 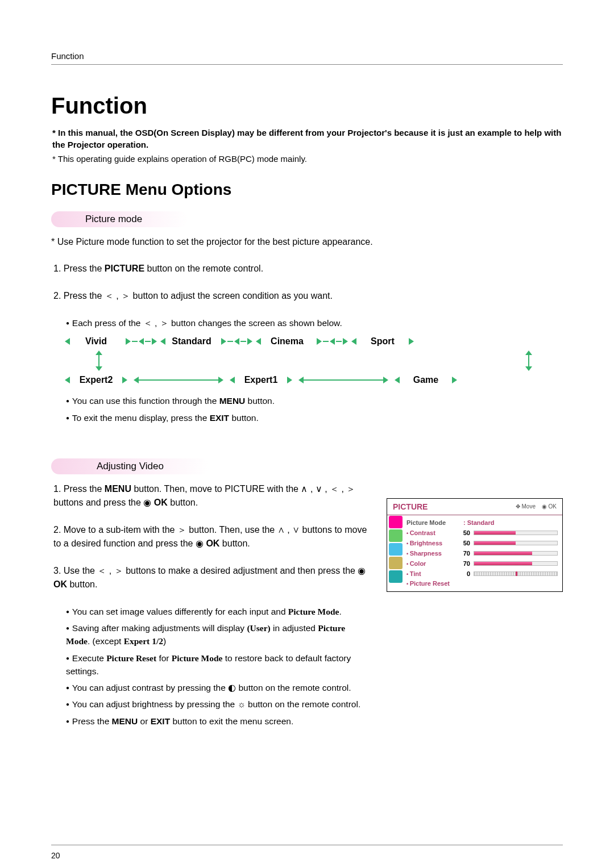 I want to click on note-exit-button: To exit the menu display, press the EXIT…, so click(x=314, y=418).